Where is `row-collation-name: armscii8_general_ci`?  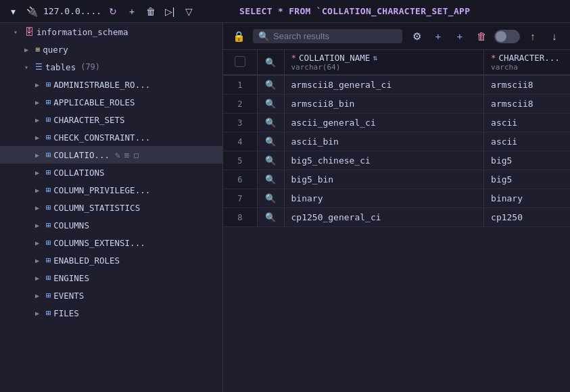
row-collation-name: armscii8_general_ci is located at coordinates (384, 85).